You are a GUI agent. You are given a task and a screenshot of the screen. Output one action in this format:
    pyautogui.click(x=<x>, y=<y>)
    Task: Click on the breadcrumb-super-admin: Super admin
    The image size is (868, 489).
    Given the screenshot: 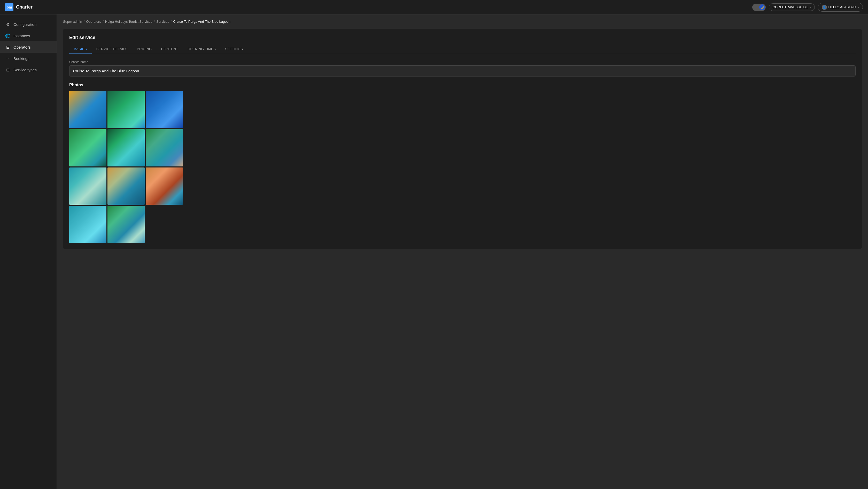 What is the action you would take?
    pyautogui.click(x=73, y=22)
    